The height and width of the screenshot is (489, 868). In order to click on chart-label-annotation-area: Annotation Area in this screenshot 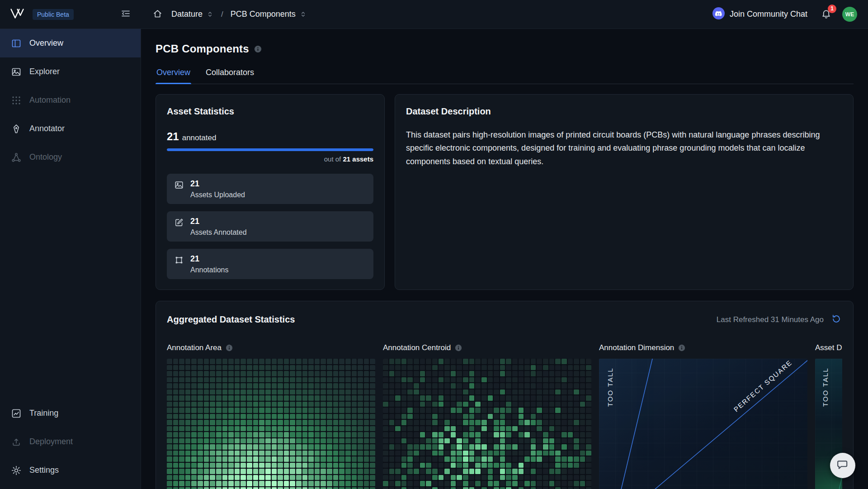, I will do `click(271, 348)`.